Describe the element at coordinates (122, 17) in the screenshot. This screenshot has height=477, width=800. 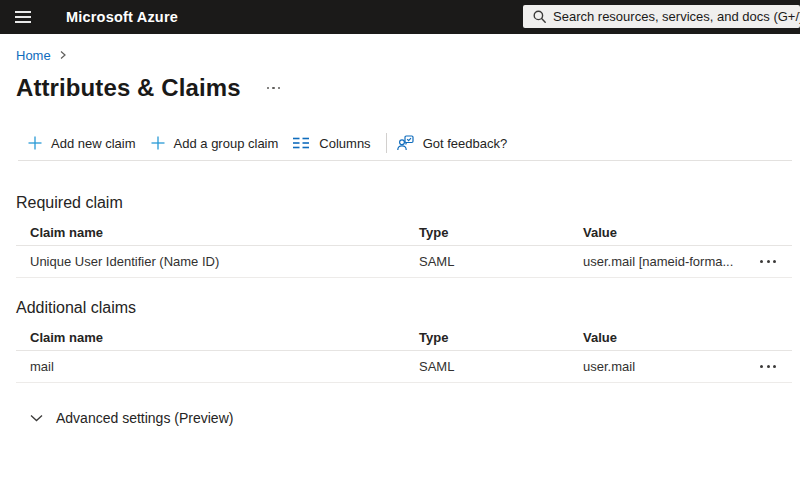
I see `brand-title: Microsoft Azure` at that location.